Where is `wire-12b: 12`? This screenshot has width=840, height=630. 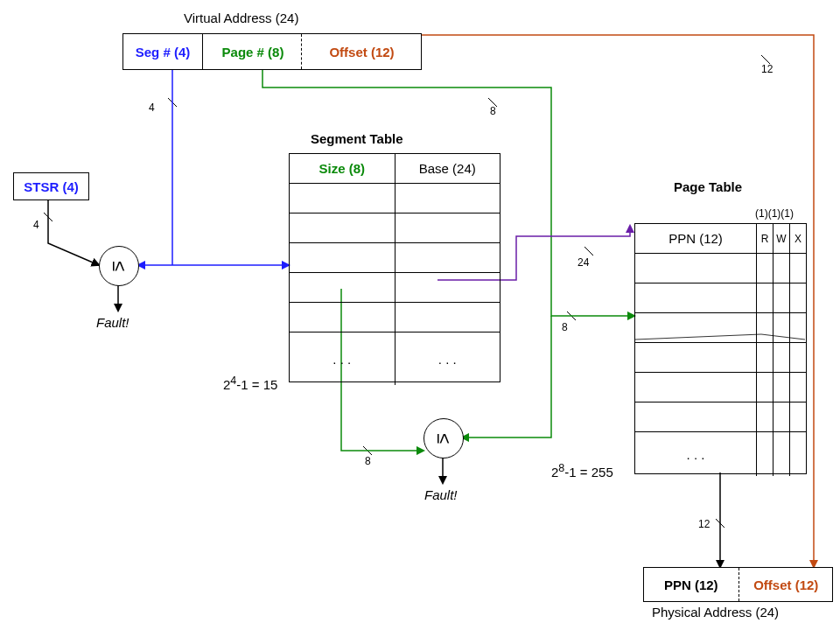
wire-12b: 12 is located at coordinates (766, 69).